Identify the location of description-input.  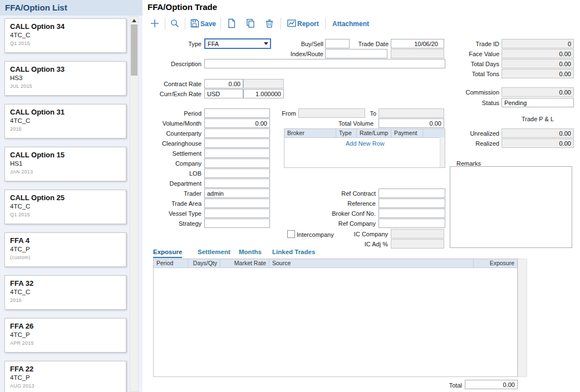
(325, 63).